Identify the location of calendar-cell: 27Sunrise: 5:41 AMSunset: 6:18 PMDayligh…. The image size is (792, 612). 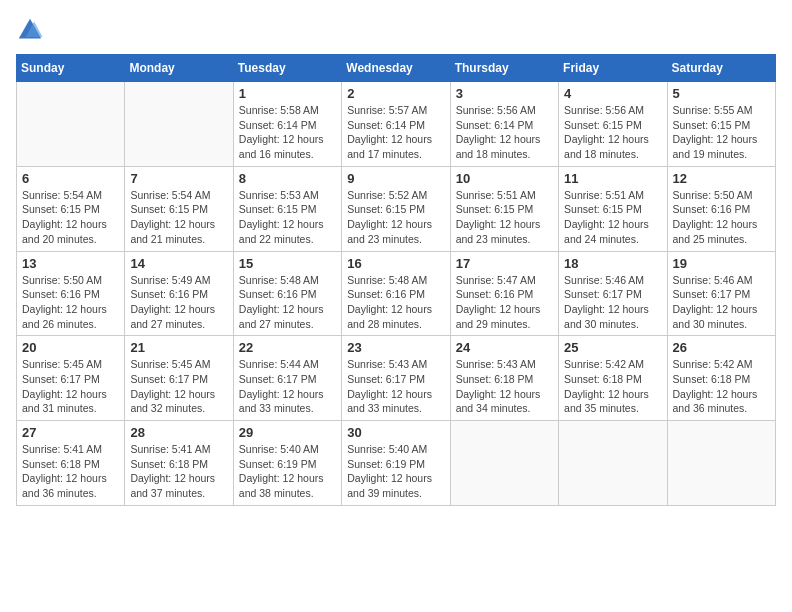
(71, 464).